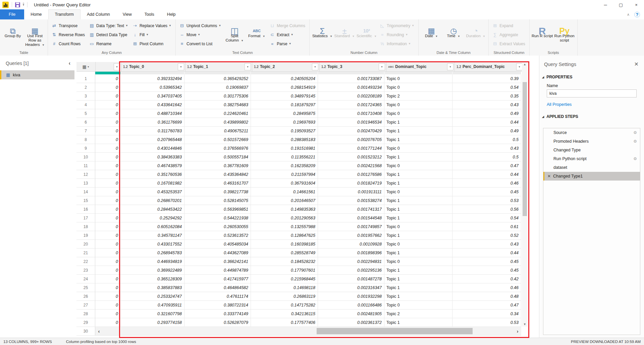 This screenshot has width=644, height=345. What do you see at coordinates (86, 87) in the screenshot?
I see `row-number: 2` at bounding box center [86, 87].